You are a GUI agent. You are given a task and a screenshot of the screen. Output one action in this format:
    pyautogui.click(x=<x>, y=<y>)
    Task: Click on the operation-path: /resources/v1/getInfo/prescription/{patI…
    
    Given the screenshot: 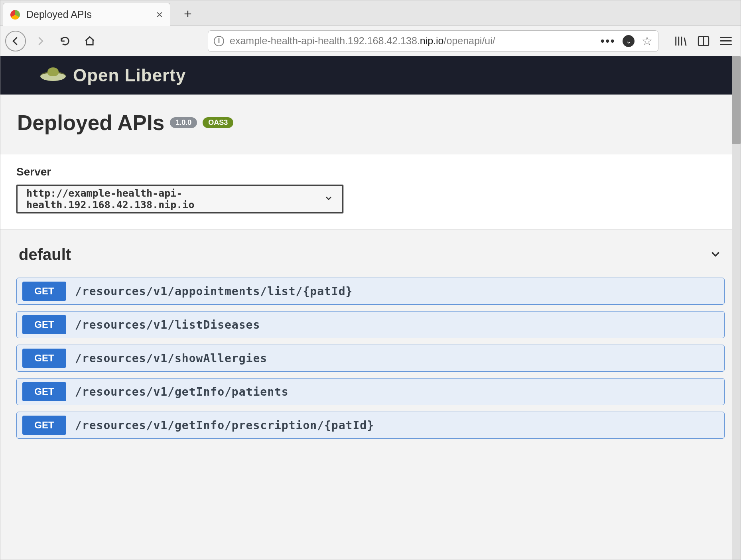 What is the action you would take?
    pyautogui.click(x=225, y=425)
    